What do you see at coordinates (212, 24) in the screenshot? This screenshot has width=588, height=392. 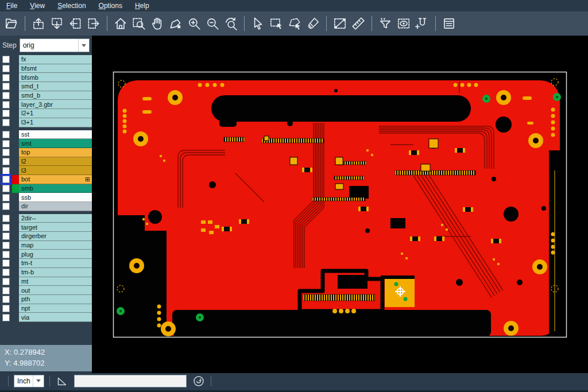 I see `zoom-out-button` at bounding box center [212, 24].